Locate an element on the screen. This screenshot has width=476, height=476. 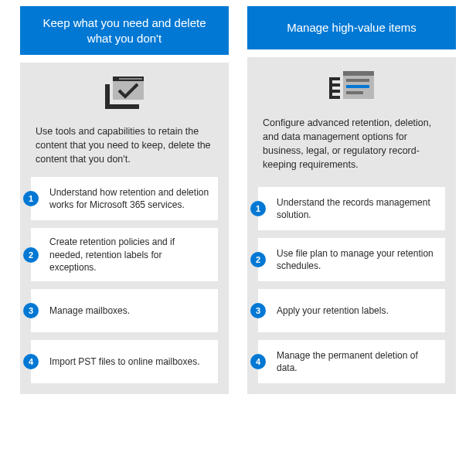
step-text: Import PST files to online mailboxes. is located at coordinates (119, 362).